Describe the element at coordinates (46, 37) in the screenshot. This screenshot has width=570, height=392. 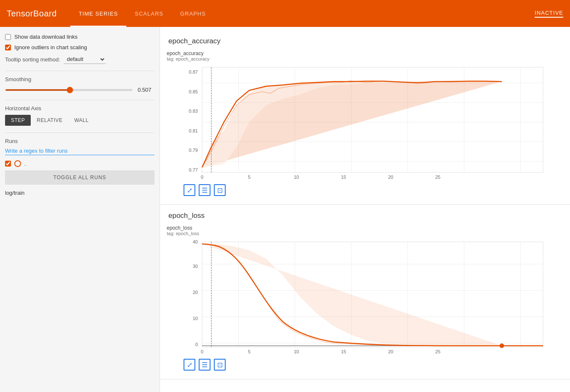
I see `show-download-label: Show data download links` at that location.